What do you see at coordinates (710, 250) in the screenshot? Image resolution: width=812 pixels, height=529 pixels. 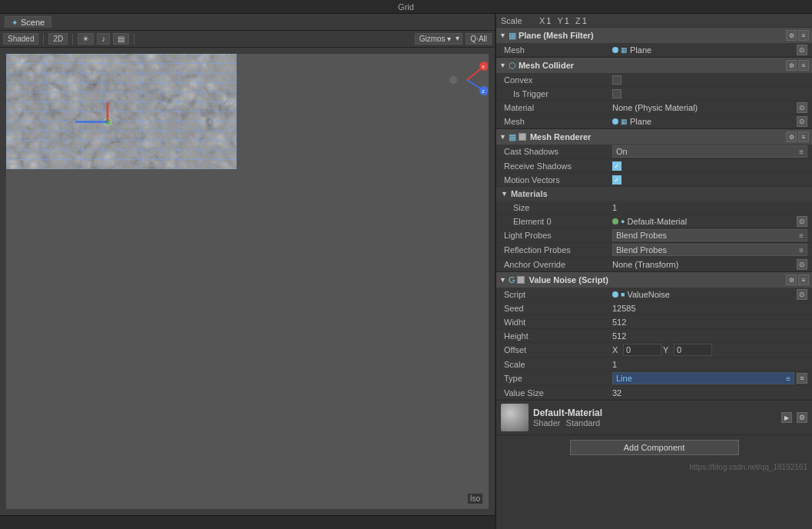 I see `prop-dropdown-mesh-renderer-7: Blend Probes` at bounding box center [710, 250].